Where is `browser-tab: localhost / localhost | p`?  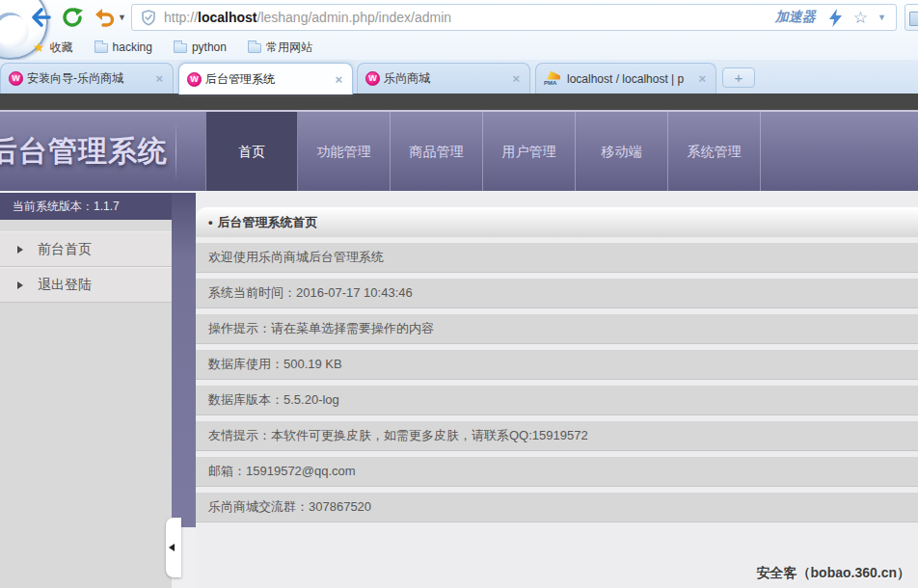
browser-tab: localhost / localhost | p is located at coordinates (626, 78).